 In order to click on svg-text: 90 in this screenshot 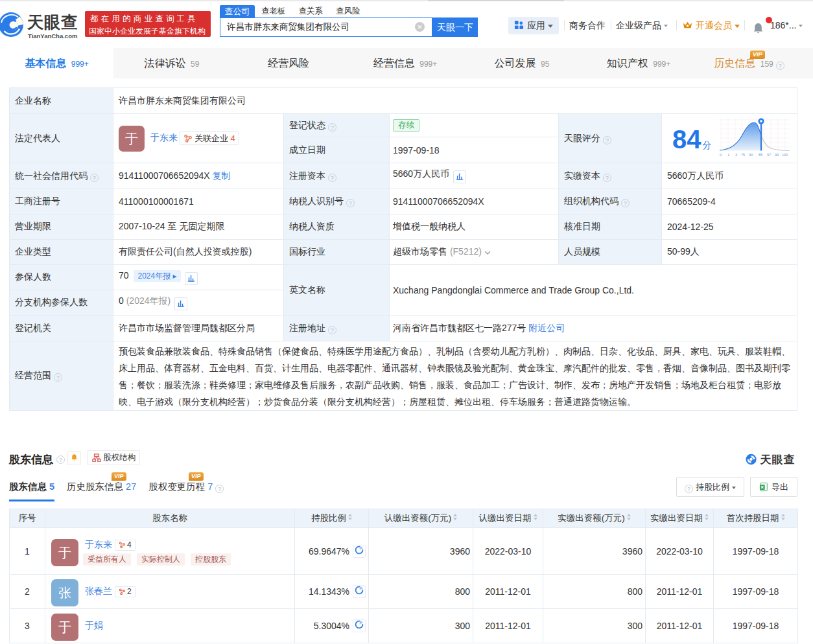, I will do `click(751, 155)`.